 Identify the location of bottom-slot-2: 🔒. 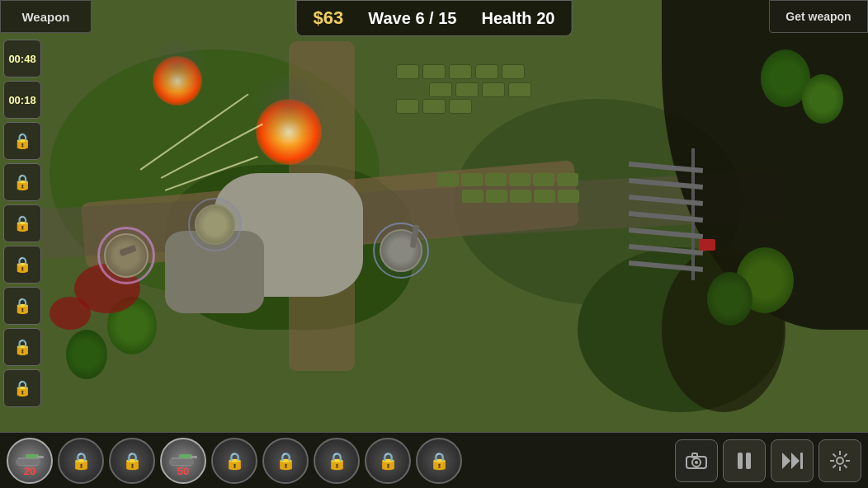
(81, 461).